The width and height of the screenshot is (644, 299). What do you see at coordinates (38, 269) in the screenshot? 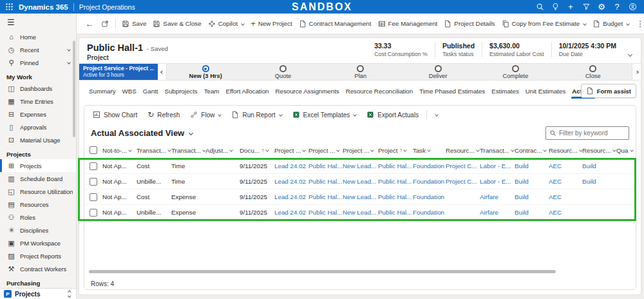
I see `sidebar-item-contract-workers: ⚒ Contract Workers` at bounding box center [38, 269].